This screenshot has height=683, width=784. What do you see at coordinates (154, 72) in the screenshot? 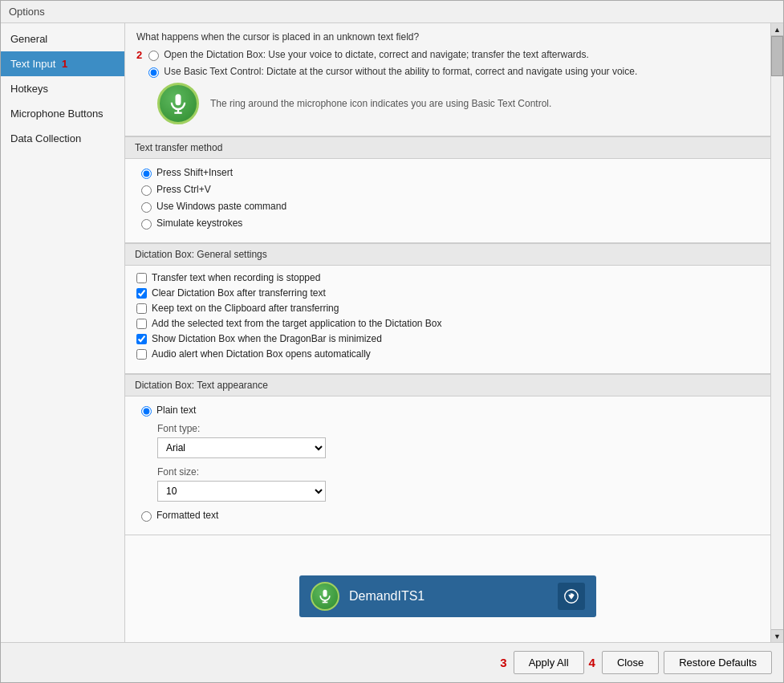
I see `radio-basic-text-control` at bounding box center [154, 72].